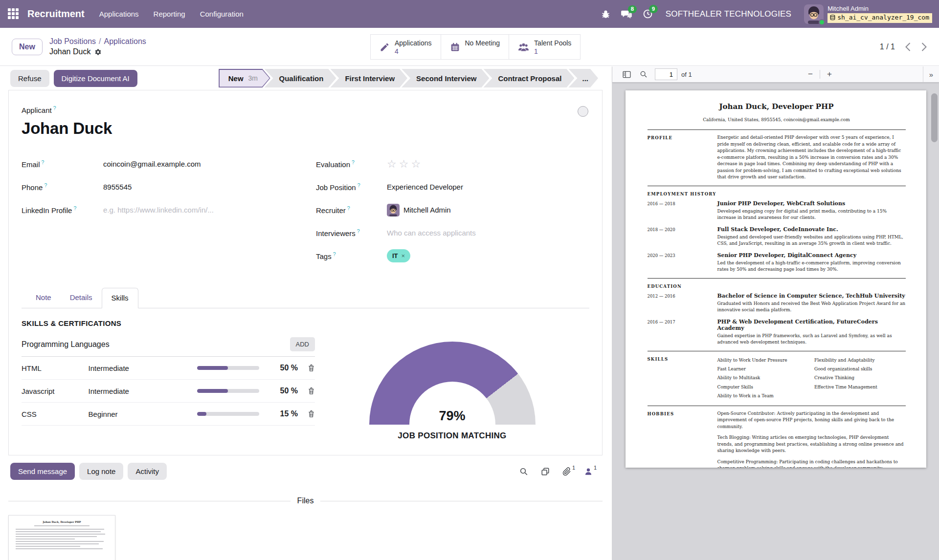  What do you see at coordinates (810, 74) in the screenshot?
I see `zoom-out-icon: −` at bounding box center [810, 74].